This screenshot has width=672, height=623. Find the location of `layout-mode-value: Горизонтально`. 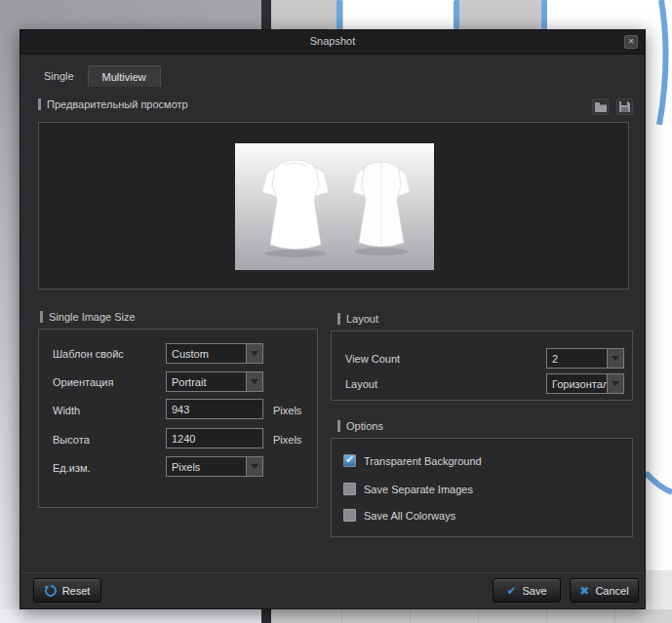

layout-mode-value: Горизонтально is located at coordinates (577, 384).